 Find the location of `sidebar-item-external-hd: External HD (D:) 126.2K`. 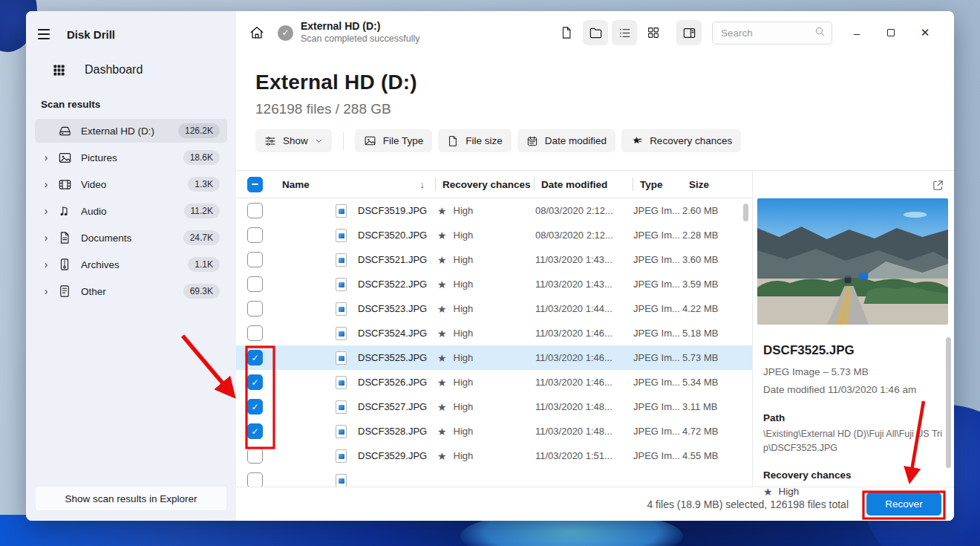

sidebar-item-external-hd: External HD (D:) 126.2K is located at coordinates (131, 131).